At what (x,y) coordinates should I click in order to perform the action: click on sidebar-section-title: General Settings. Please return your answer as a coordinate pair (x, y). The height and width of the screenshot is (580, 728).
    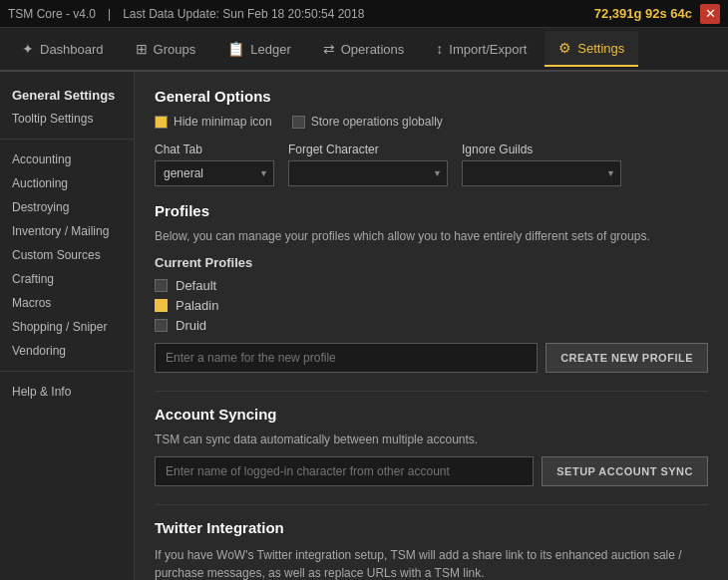
    Looking at the image, I should click on (67, 94).